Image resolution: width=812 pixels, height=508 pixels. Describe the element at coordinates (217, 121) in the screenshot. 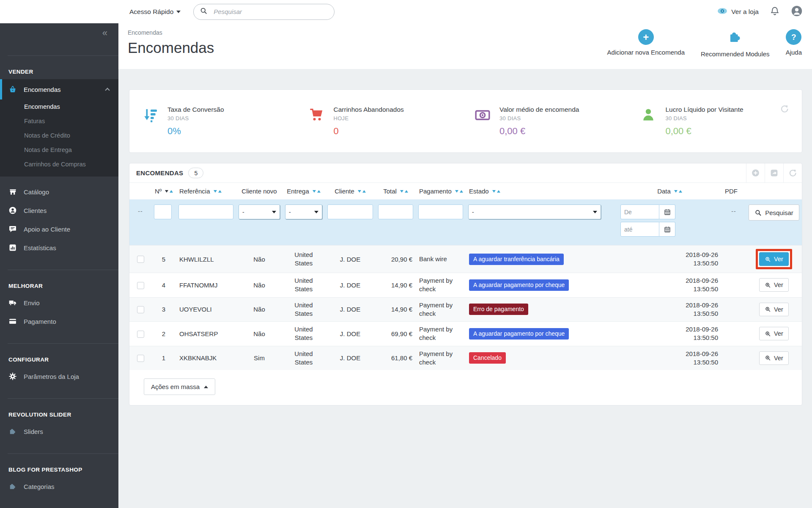

I see `kpi-conversion-rate: Taxa de Conversão 30 DIAS 0%` at that location.